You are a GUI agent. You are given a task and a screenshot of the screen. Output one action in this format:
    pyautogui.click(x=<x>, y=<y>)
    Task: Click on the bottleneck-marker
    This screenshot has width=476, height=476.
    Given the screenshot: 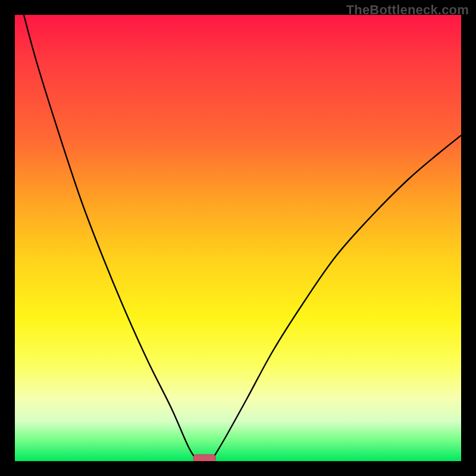 What is the action you would take?
    pyautogui.click(x=205, y=458)
    